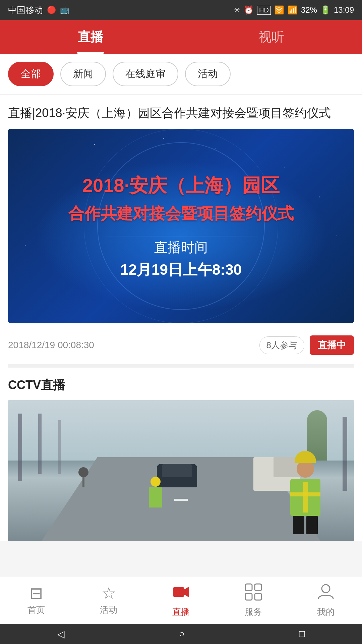  What do you see at coordinates (264, 10) in the screenshot?
I see `hd-badge: HD` at bounding box center [264, 10].